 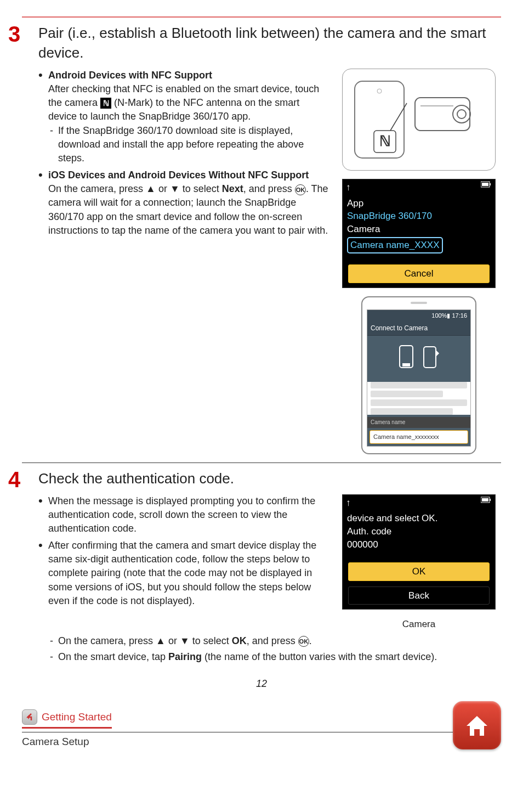 I want to click on lcd-auth-line1: device and select OK., so click(x=419, y=518).